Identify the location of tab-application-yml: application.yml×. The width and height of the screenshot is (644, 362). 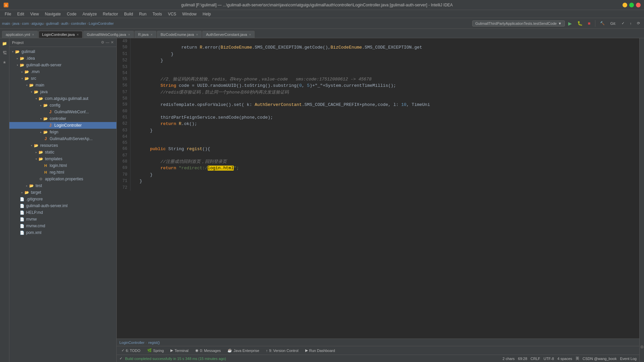
(20, 34).